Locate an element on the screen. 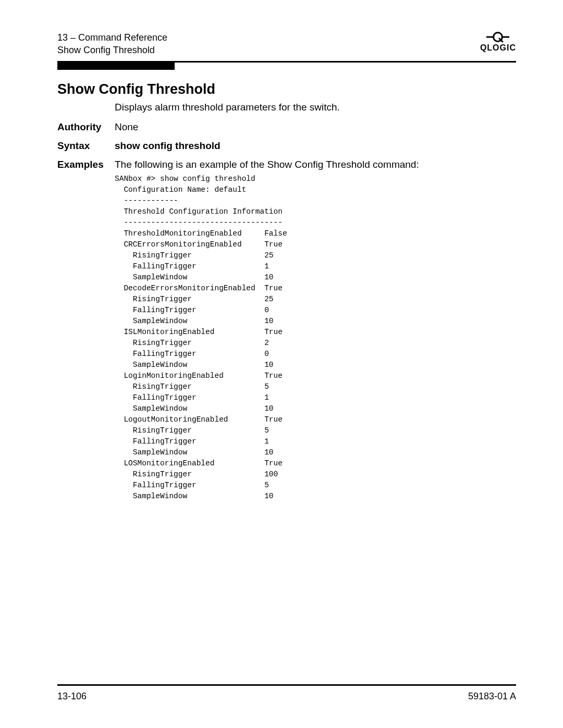 The width and height of the screenshot is (563, 728). header-text: 13 – Command Reference Show Config Thres… is located at coordinates (113, 44).